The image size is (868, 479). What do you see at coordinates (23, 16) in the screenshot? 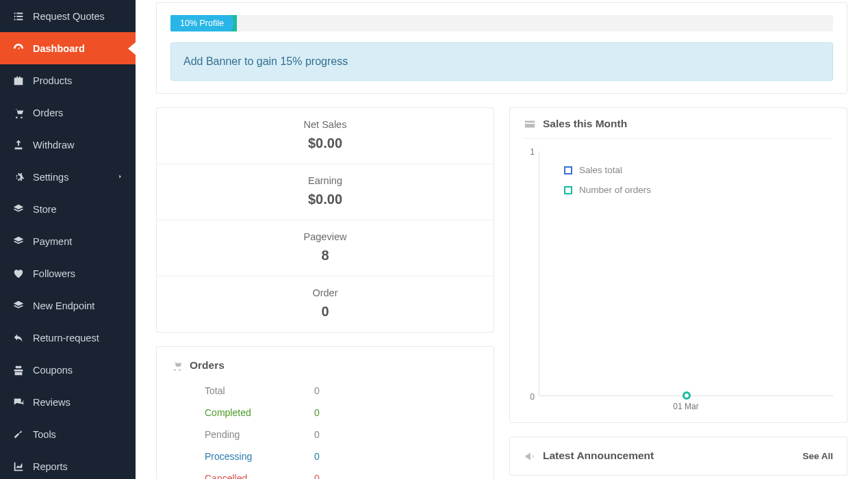
I see `list-icon` at bounding box center [23, 16].